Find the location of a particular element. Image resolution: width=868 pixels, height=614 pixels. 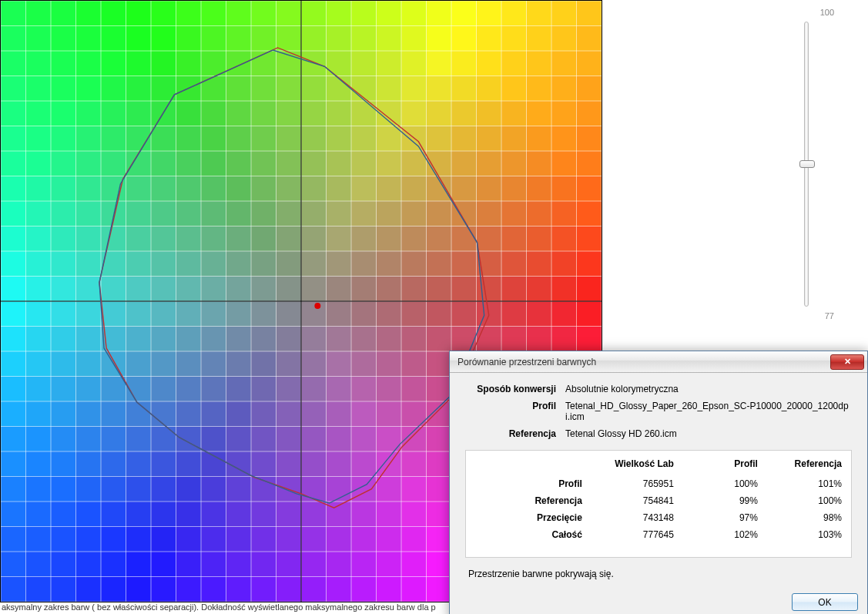

lightness-slider: 100 77 is located at coordinates (806, 169).